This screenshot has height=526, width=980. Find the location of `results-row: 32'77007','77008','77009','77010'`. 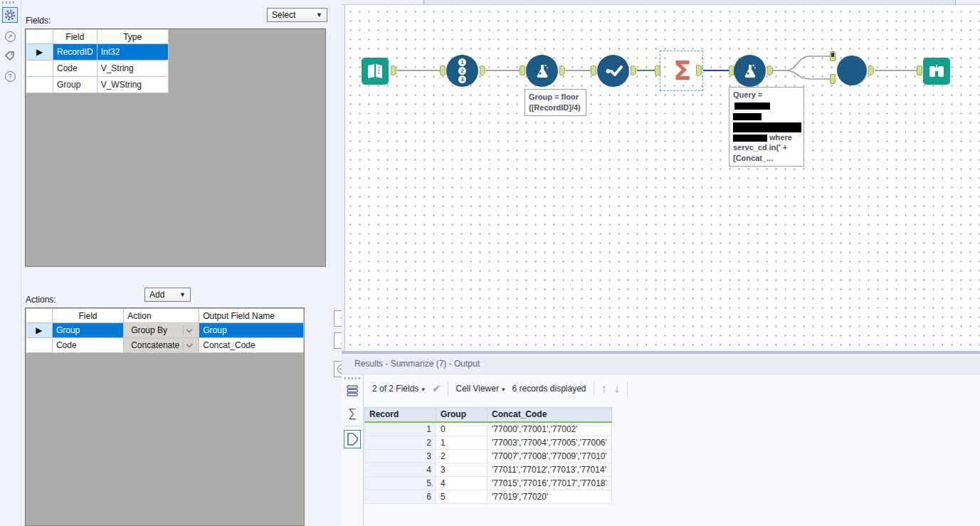

results-row: 32'77007','77008','77009','77010' is located at coordinates (488, 456).